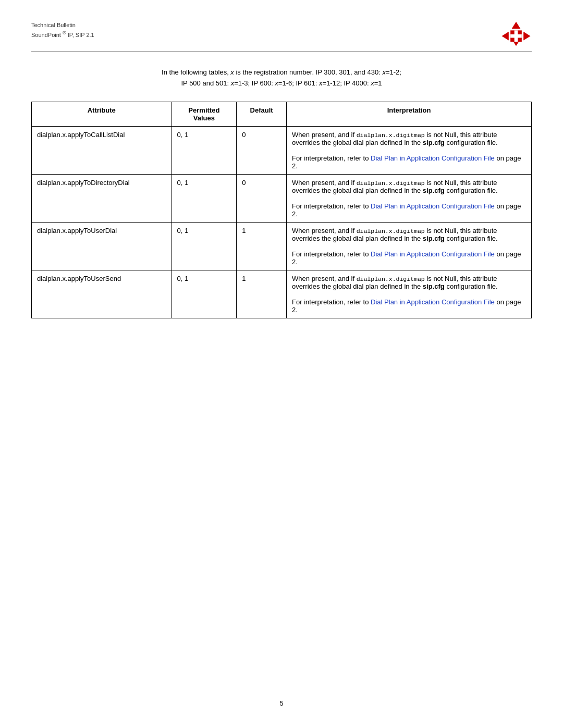  Describe the element at coordinates (204, 294) in the screenshot. I see `cell-permitted-4: 0, 1` at that location.